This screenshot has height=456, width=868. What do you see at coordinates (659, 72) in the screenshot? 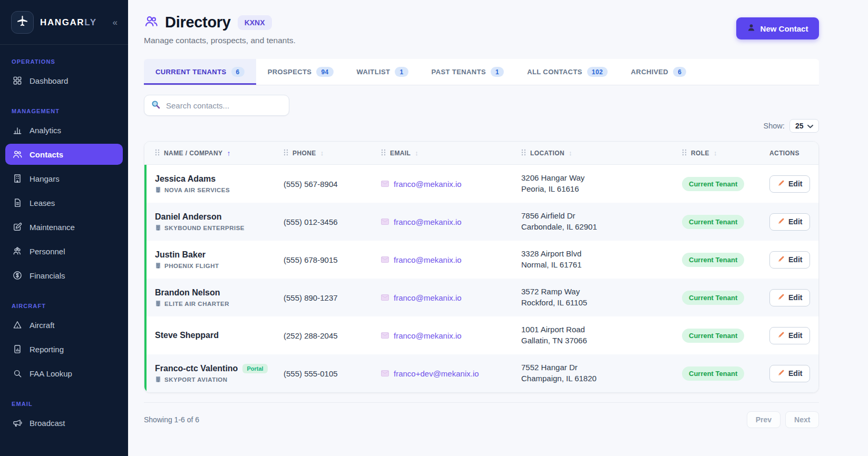
I see `tab-archived: ARCHIVED6` at bounding box center [659, 72].